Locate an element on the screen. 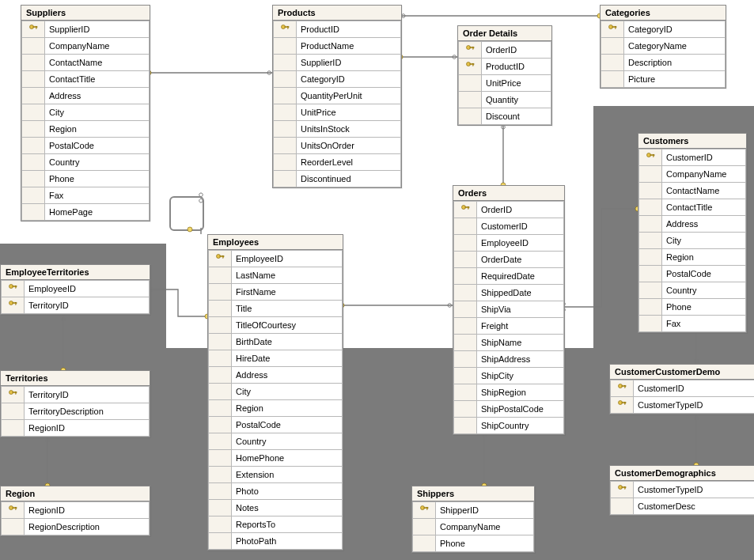  entity-products: ProductsProductIDProductNameSupplierIDCa… is located at coordinates (337, 96).